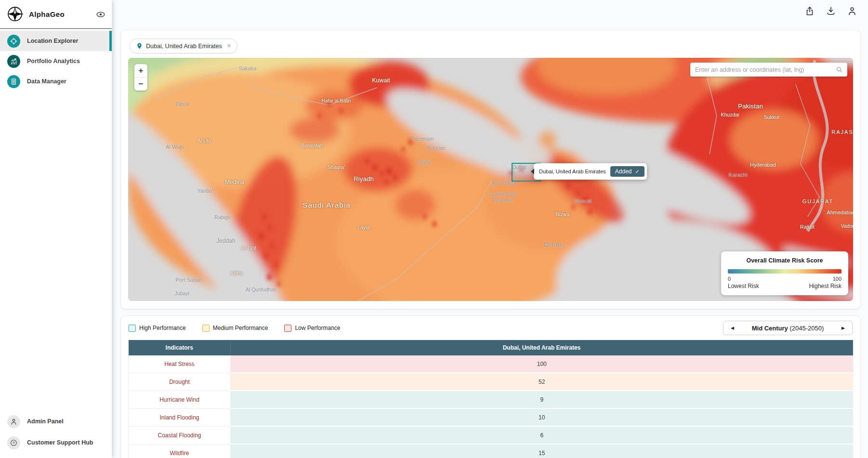  I want to click on indicator-cell: Coastal Flooding, so click(180, 435).